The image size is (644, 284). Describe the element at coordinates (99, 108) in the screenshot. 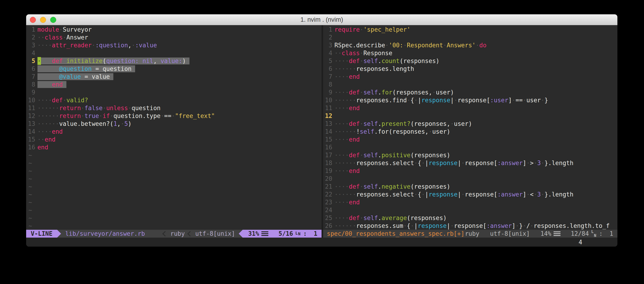

I see `code-text: ······return·false·unless·question` at that location.